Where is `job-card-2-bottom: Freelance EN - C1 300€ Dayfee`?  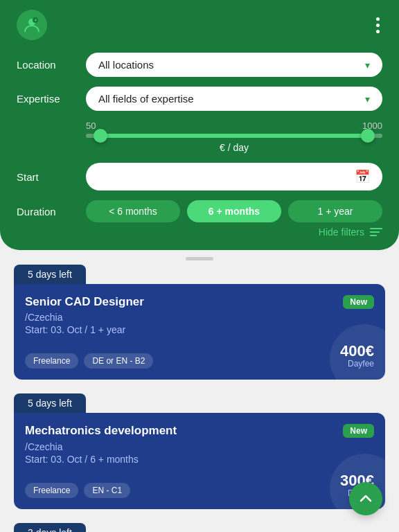 job-card-2-bottom: Freelance EN - C1 300€ Dayfee is located at coordinates (200, 486).